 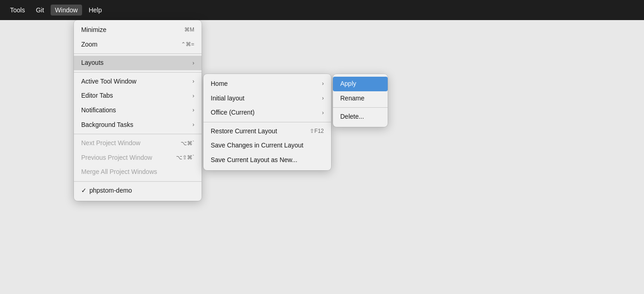 I want to click on menu-delete-label: Delete..., so click(x=352, y=117).